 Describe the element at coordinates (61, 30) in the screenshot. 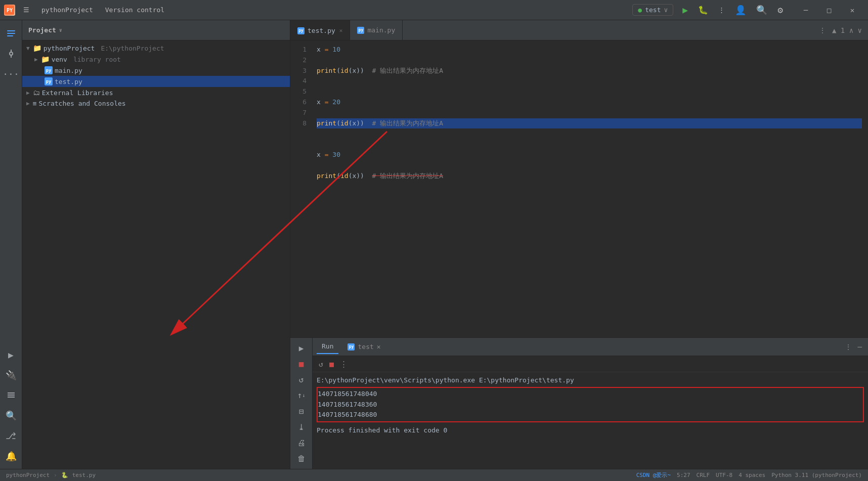

I see `project-chevron: ∨` at that location.